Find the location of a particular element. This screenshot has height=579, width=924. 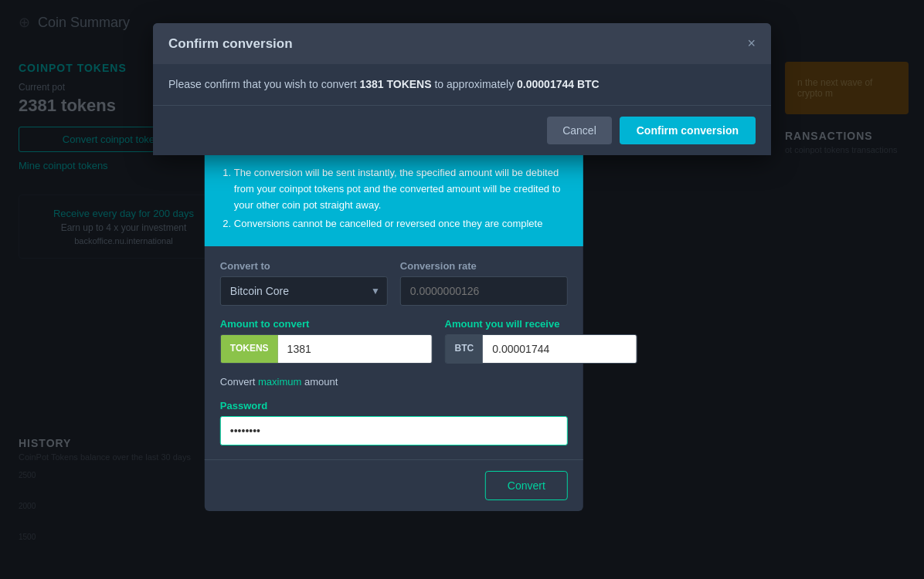

password-input is located at coordinates (394, 431).